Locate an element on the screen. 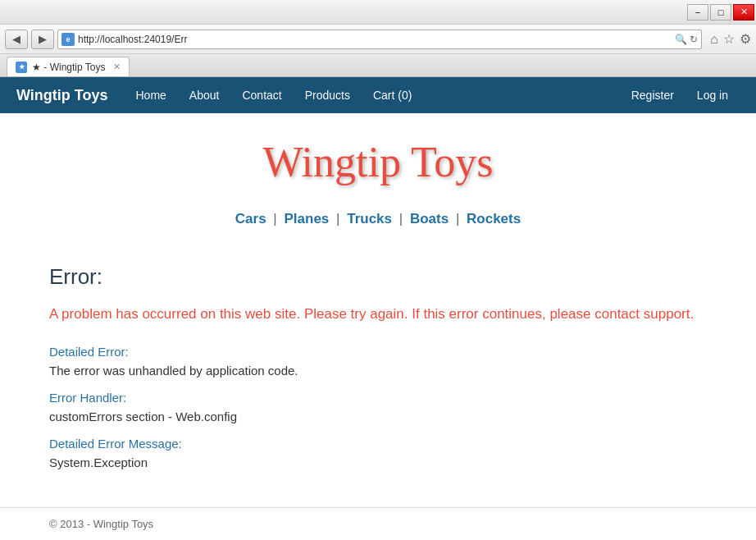 This screenshot has width=756, height=540. sep-2: | is located at coordinates (338, 218).